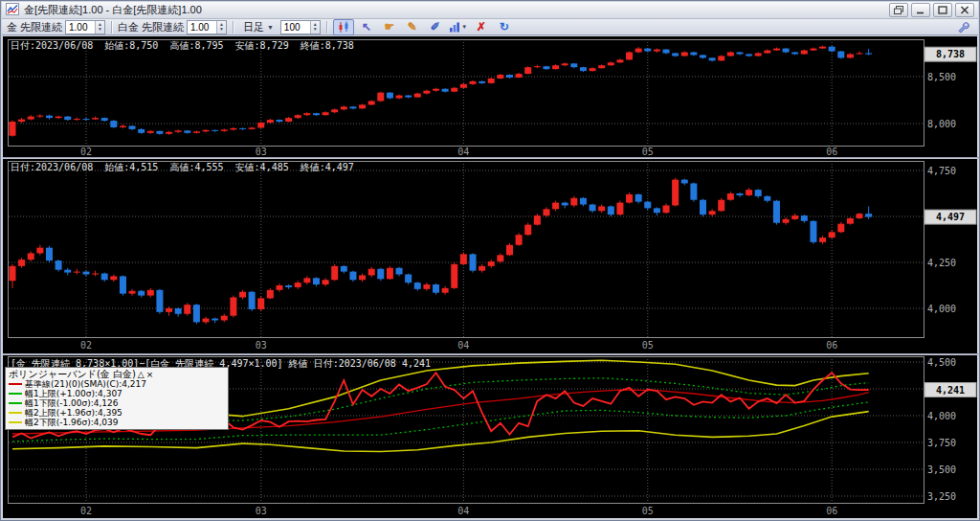 Image resolution: width=980 pixels, height=521 pixels. What do you see at coordinates (942, 170) in the screenshot?
I see `y-axis-tick-label: 4,750` at bounding box center [942, 170].